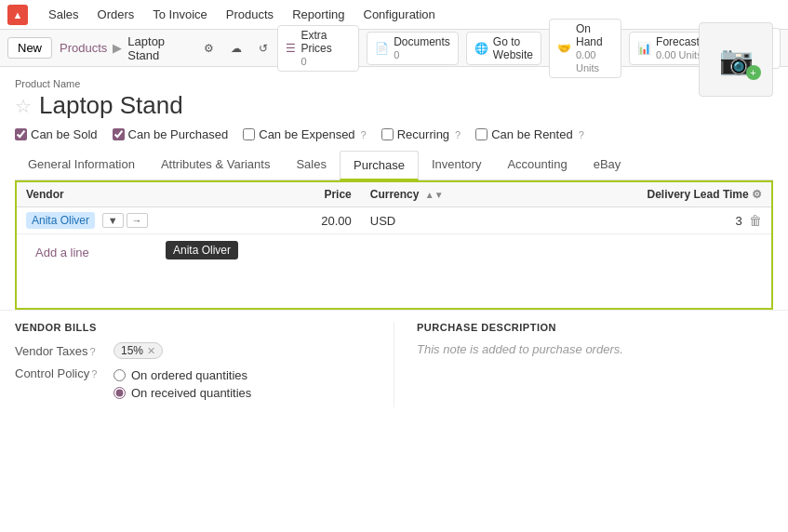 The height and width of the screenshot is (532, 788). Describe the element at coordinates (394, 221) in the screenshot. I see `table-row: Anita Oliver ▼ → Anita Oliver 20.00 USD …` at that location.